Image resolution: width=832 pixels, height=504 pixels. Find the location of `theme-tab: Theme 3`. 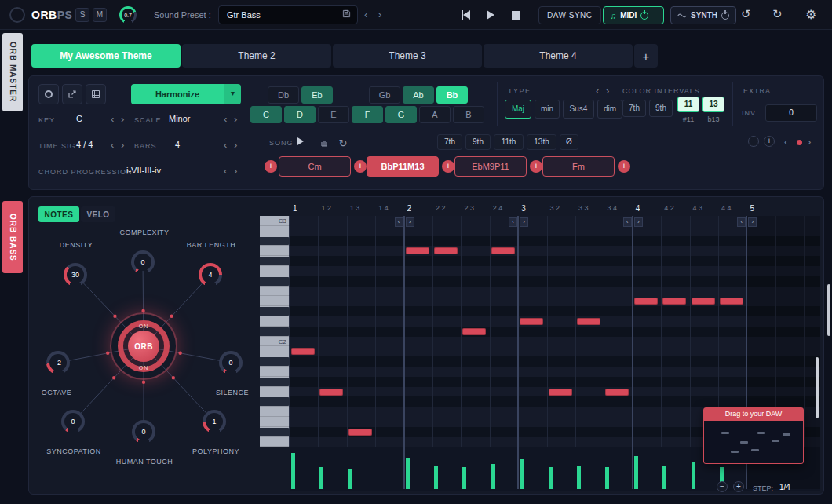

theme-tab: Theme 3 is located at coordinates (407, 56).